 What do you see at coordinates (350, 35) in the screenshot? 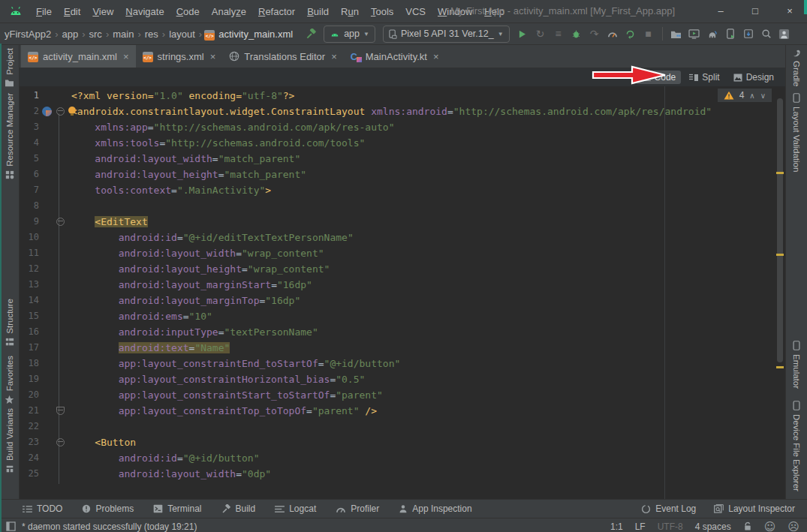
I see `run-configuration-select: app ▼` at bounding box center [350, 35].